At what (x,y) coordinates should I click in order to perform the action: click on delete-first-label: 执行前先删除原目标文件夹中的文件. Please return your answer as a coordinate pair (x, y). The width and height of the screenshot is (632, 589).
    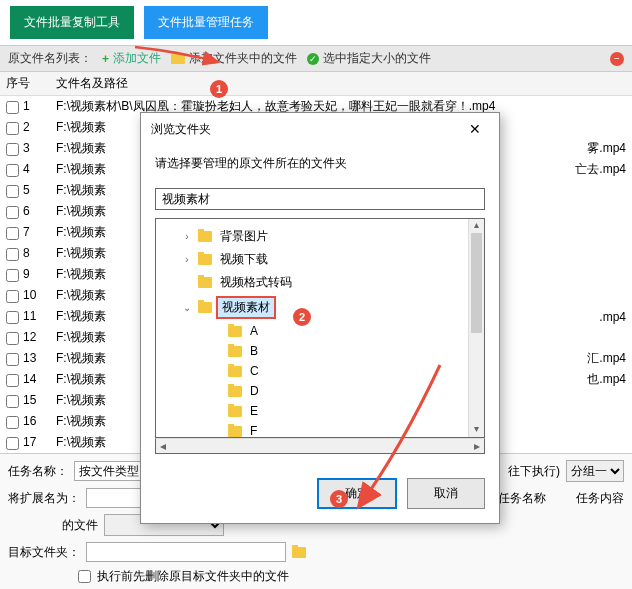
    Looking at the image, I should click on (193, 576).